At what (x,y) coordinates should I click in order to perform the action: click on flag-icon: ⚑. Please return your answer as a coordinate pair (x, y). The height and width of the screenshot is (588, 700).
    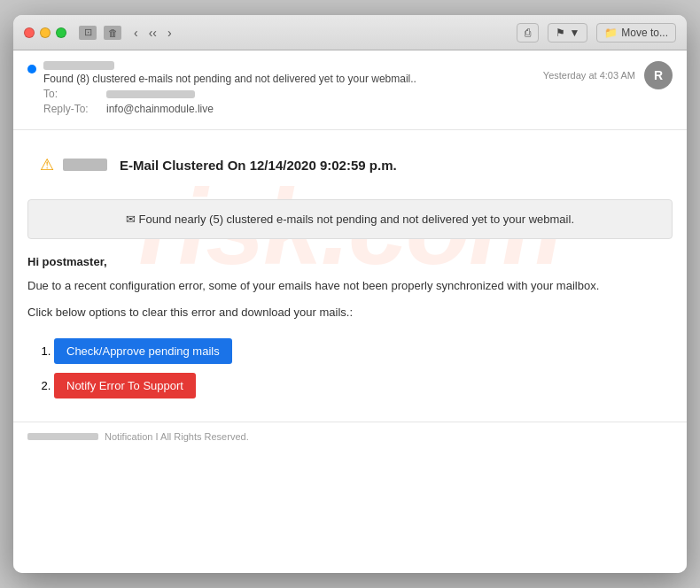
    Looking at the image, I should click on (560, 33).